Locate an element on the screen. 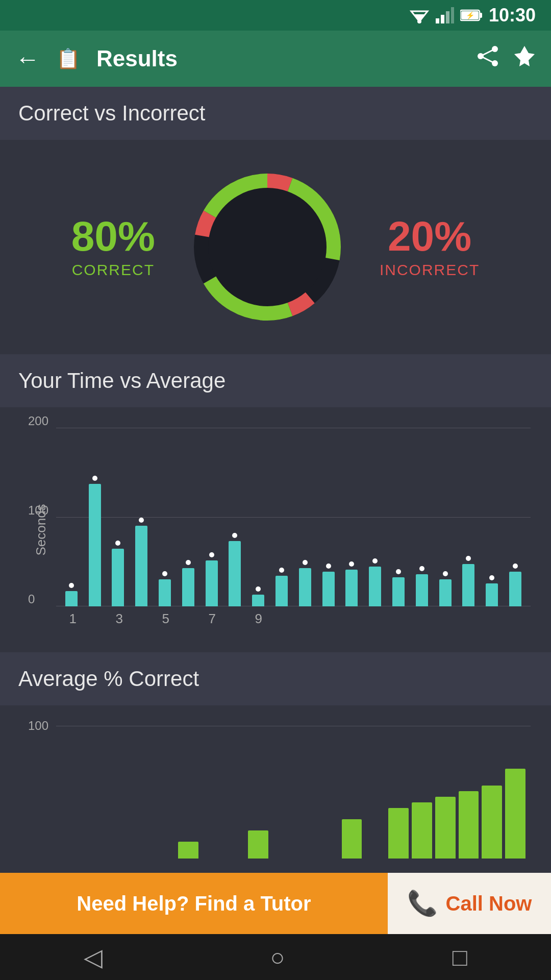  phone-icon: 📞 is located at coordinates (422, 903).